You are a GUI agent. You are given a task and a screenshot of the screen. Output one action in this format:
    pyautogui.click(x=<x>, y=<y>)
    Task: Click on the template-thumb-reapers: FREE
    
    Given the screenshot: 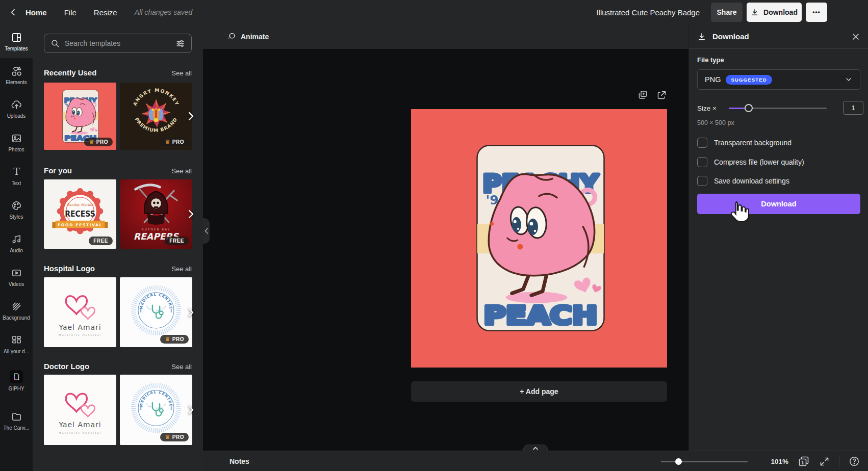 What is the action you would take?
    pyautogui.click(x=156, y=214)
    